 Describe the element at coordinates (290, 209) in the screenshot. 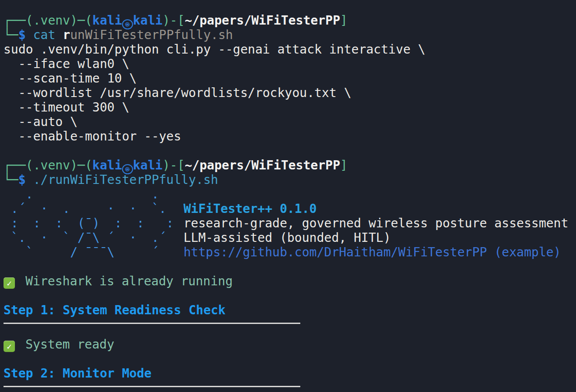

I see `banner-art-row: .´ · . · · `.WiFiTester++ 0.1.0` at that location.